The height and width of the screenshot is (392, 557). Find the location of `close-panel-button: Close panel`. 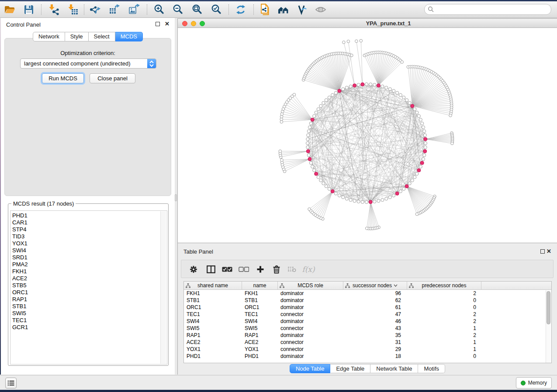

close-panel-button: Close panel is located at coordinates (113, 79).